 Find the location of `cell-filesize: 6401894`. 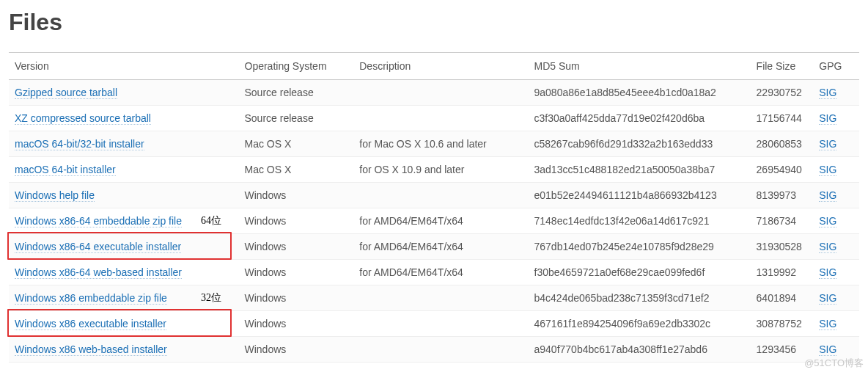

cell-filesize: 6401894 is located at coordinates (782, 298).